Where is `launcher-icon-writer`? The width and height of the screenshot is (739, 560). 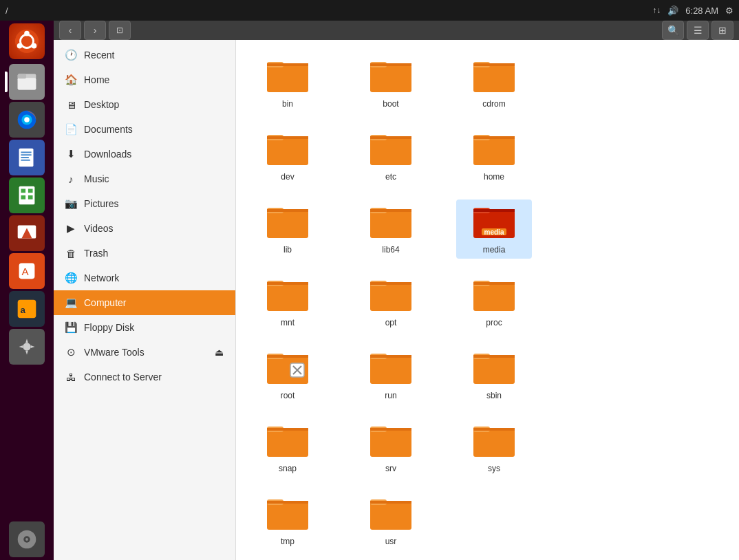
launcher-icon-writer is located at coordinates (27, 158).